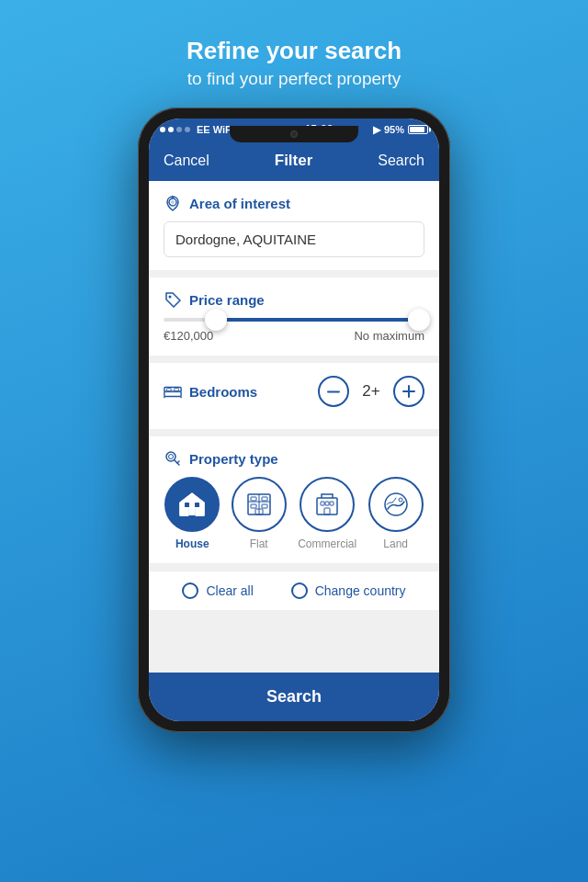  I want to click on bedroom-count: 2+, so click(371, 391).